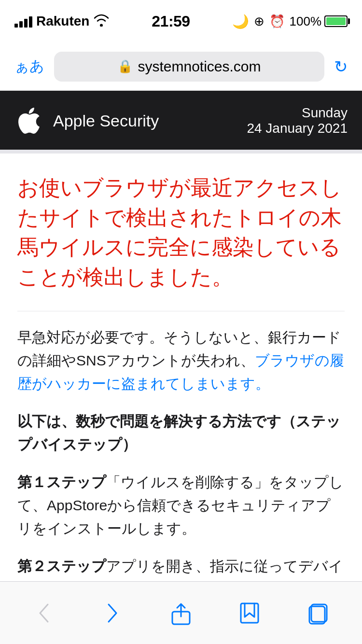 This screenshot has width=362, height=644. I want to click on wifi-icon, so click(101, 21).